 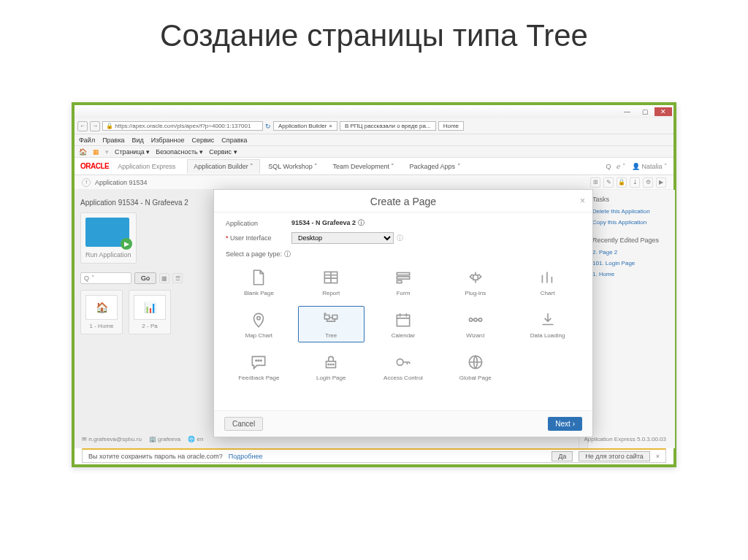 What do you see at coordinates (637, 166) in the screenshot?
I see `apex-header-right: Q ℯ ˅ 👤 Natalia ˅` at bounding box center [637, 166].